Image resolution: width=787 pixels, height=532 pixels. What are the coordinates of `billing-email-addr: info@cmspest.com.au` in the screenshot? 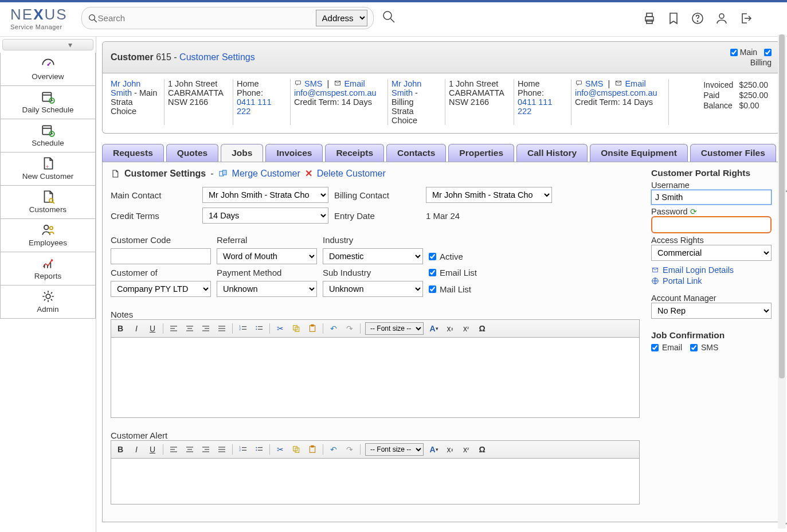 It's located at (620, 93).